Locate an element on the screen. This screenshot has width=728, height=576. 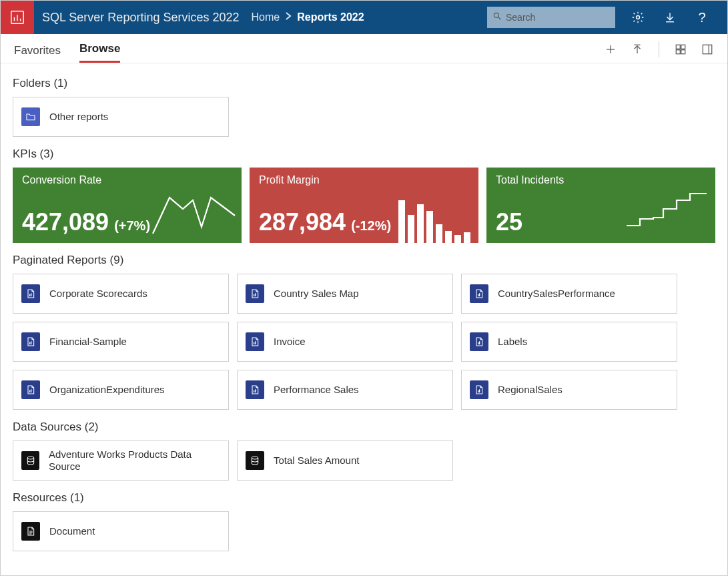
tile-label: Performance Sales is located at coordinates (316, 390).